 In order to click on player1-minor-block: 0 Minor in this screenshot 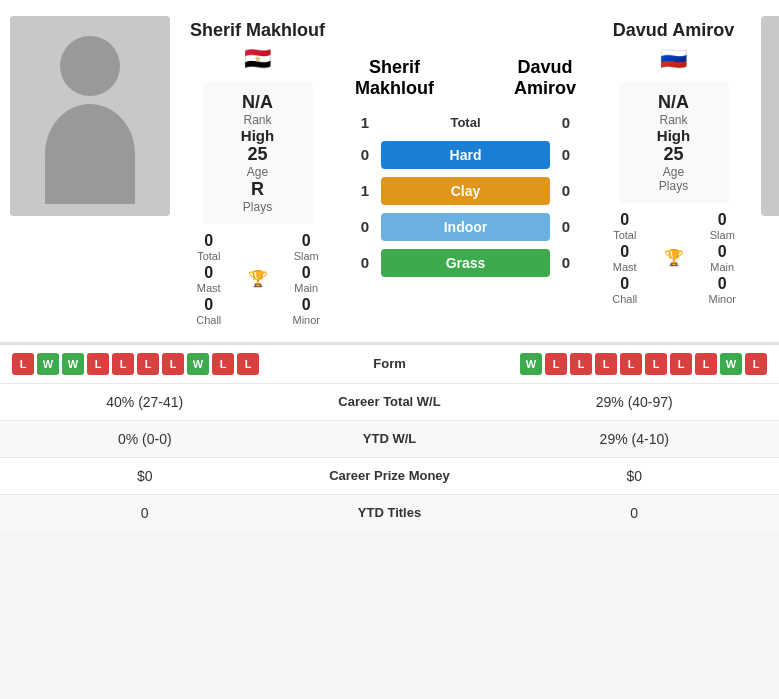, I will do `click(307, 311)`.